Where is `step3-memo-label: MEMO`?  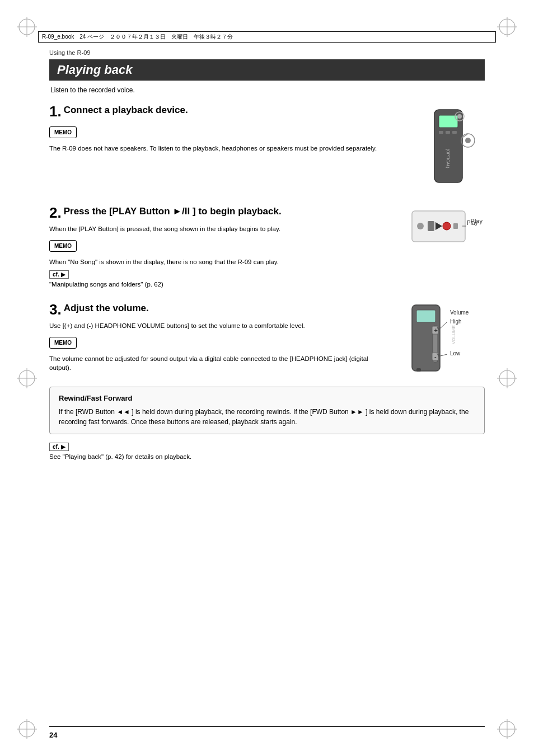 step3-memo-label: MEMO is located at coordinates (63, 342).